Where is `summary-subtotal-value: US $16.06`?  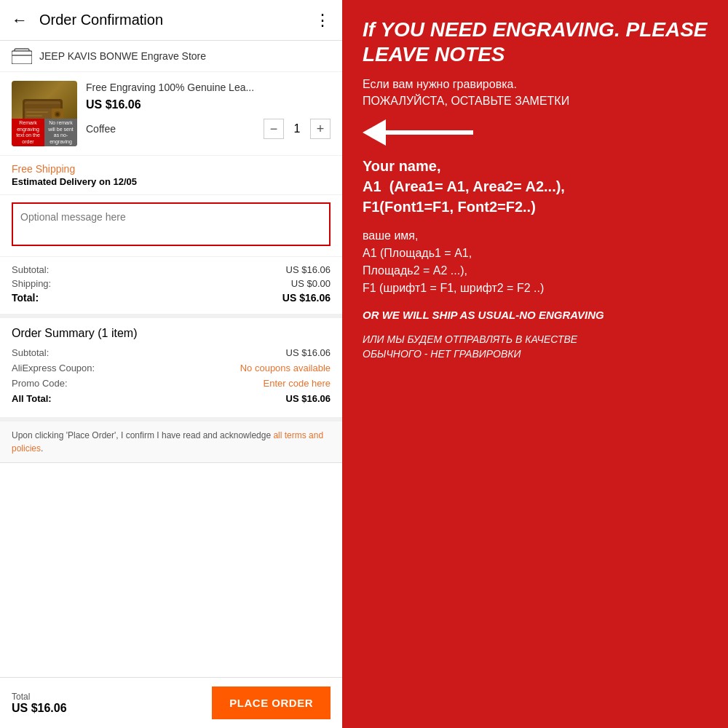
summary-subtotal-value: US $16.06 is located at coordinates (309, 352).